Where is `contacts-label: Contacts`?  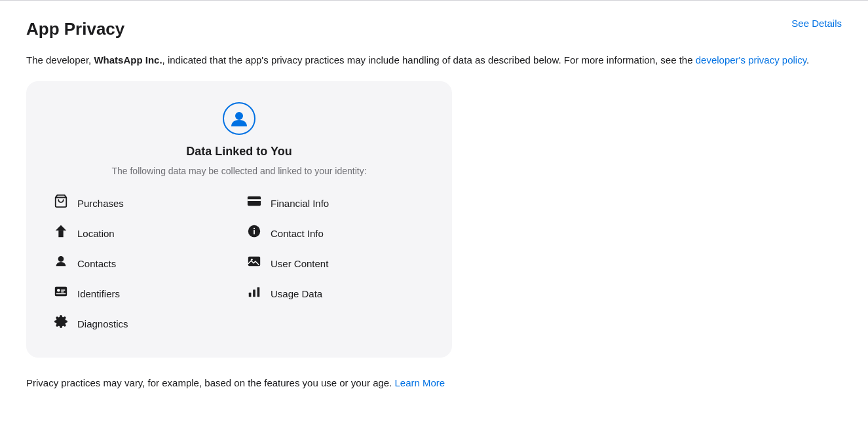
contacts-label: Contacts is located at coordinates (97, 265).